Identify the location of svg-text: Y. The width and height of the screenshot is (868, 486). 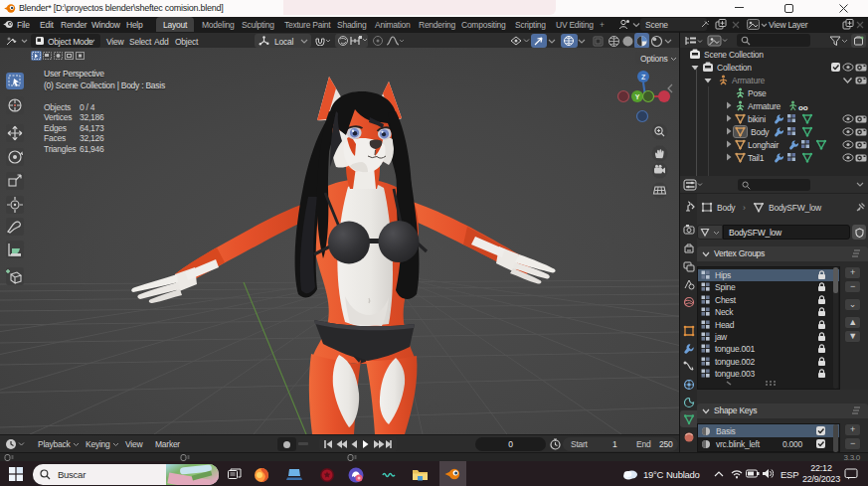
(638, 97).